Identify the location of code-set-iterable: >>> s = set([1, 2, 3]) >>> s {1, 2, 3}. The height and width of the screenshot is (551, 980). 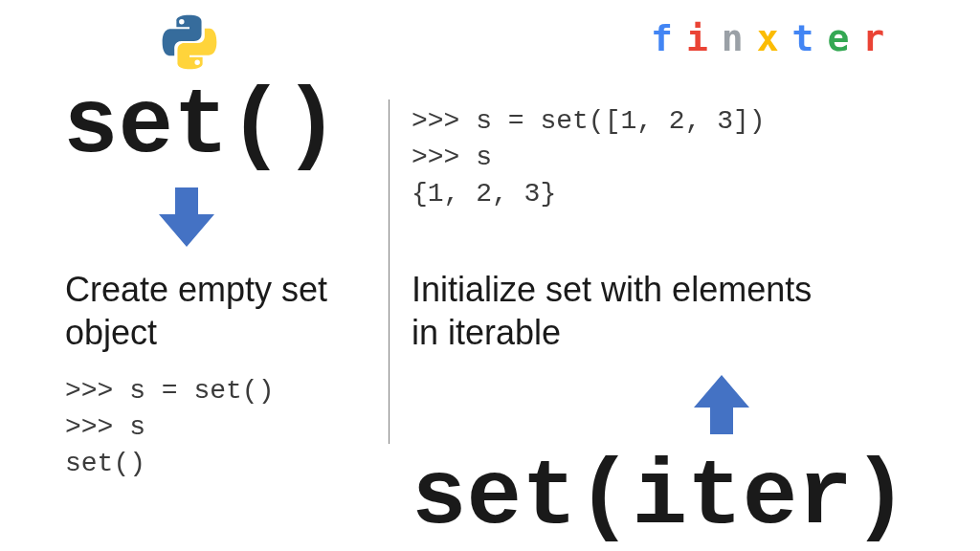
(589, 157).